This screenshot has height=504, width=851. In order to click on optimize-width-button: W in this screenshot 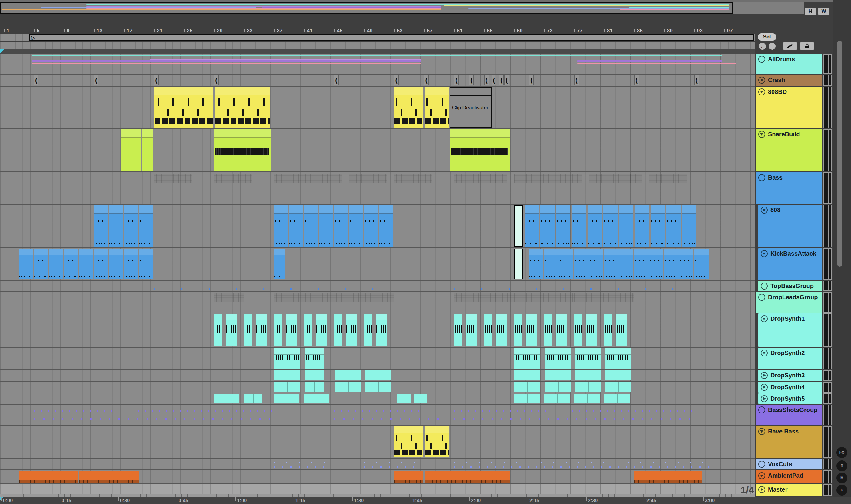, I will do `click(824, 12)`.